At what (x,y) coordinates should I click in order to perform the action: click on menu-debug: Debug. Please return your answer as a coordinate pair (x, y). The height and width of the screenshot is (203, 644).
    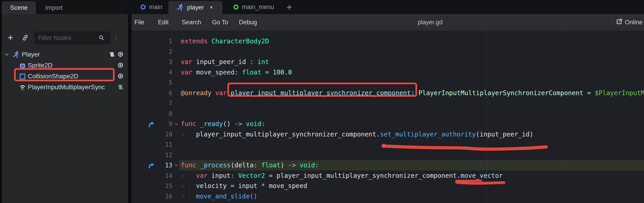
    Looking at the image, I should click on (248, 22).